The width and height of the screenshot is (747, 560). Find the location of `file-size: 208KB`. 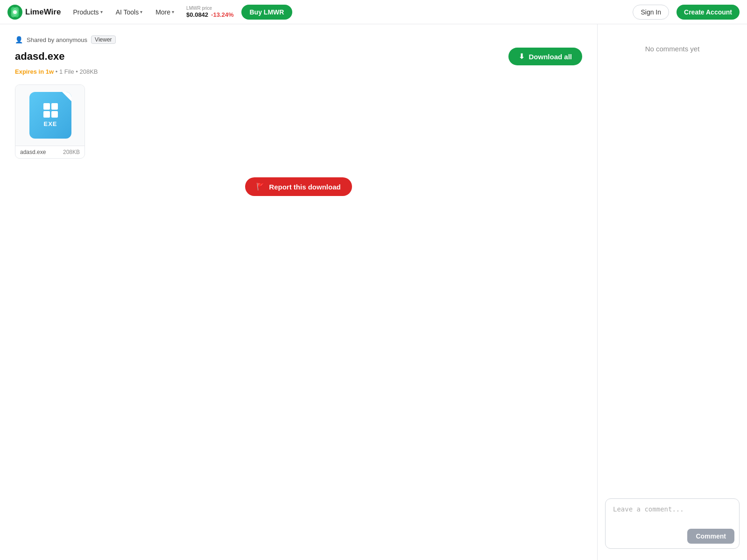

file-size: 208KB is located at coordinates (89, 72).